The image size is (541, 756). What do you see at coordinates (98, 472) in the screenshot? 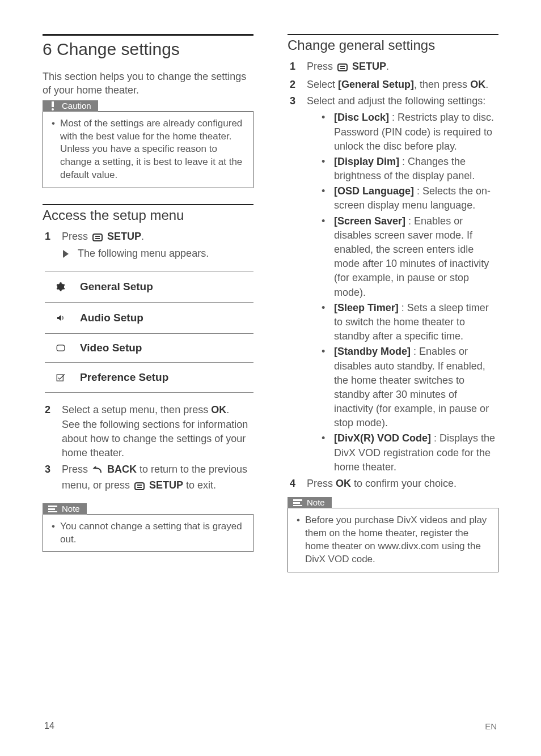
I see `back-icon` at bounding box center [98, 472].